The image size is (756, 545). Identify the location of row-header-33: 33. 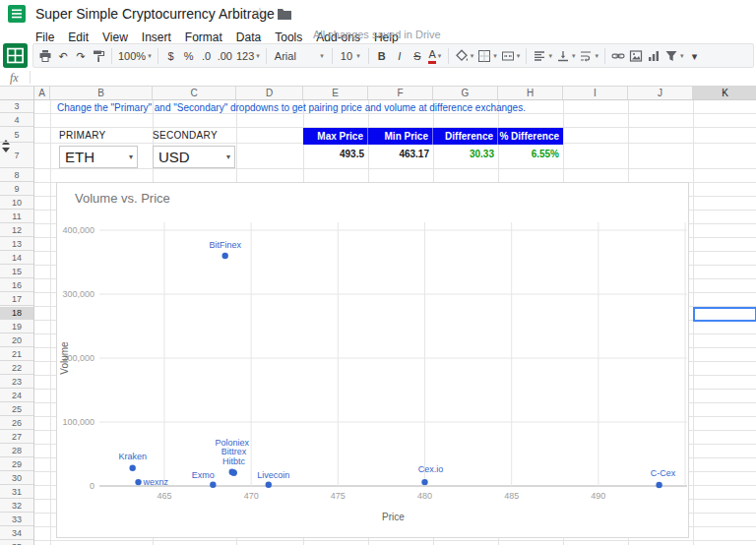
(17, 519).